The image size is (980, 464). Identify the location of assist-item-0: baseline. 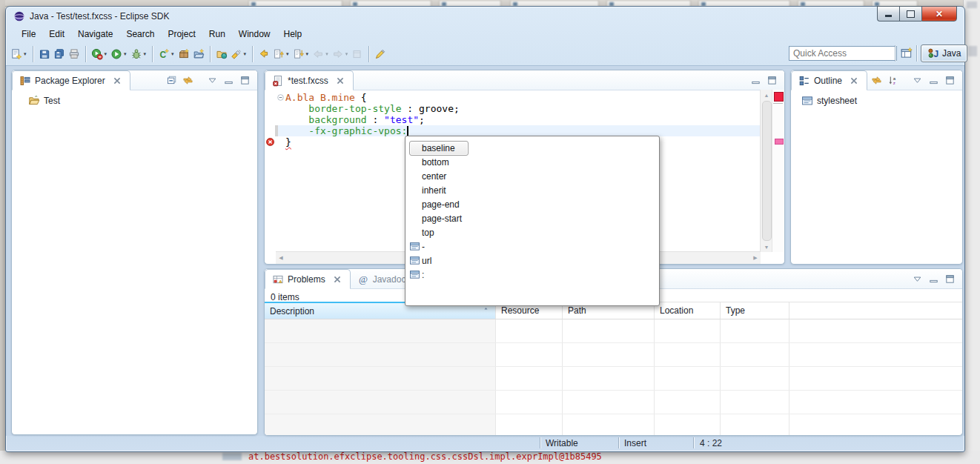
(532, 148).